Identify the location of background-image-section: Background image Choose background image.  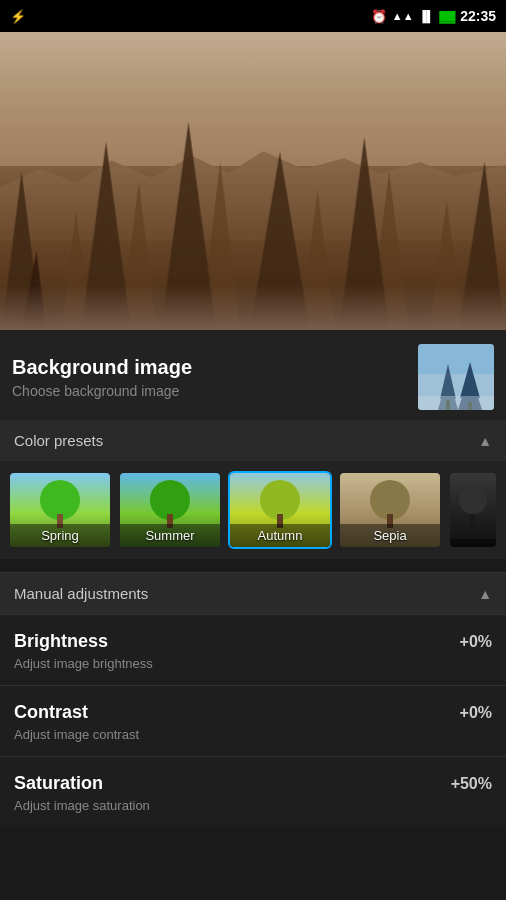
(253, 378).